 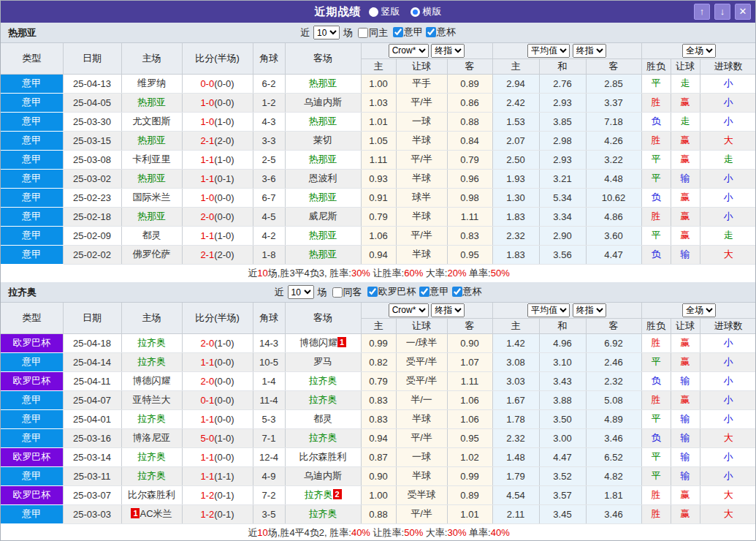 What do you see at coordinates (415, 12) in the screenshot?
I see `radio-horizontal-icon` at bounding box center [415, 12].